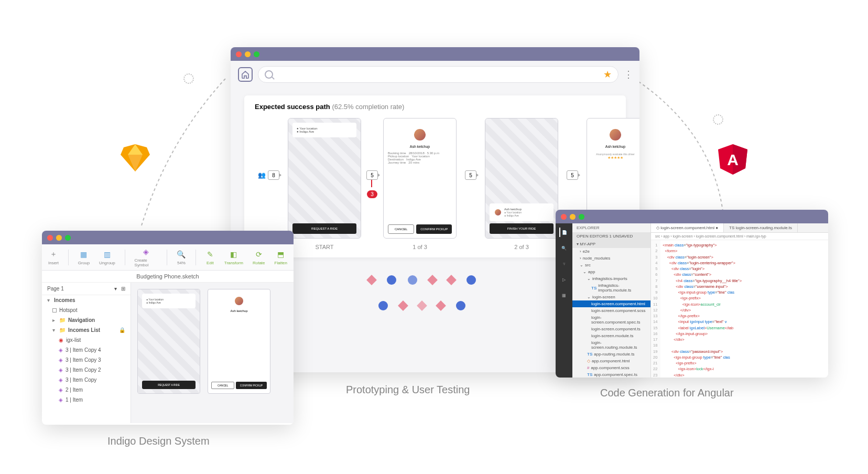  What do you see at coordinates (259, 257) in the screenshot?
I see `rotate-tool: ⟳Rotate` at bounding box center [259, 257].